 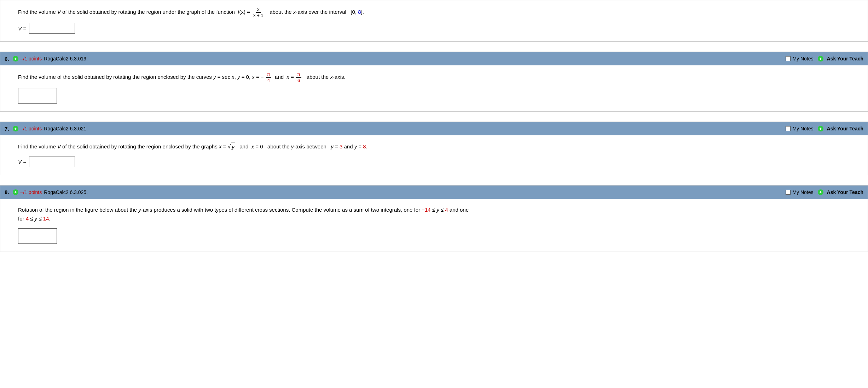 I want to click on y-zero: y, so click(x=239, y=77).